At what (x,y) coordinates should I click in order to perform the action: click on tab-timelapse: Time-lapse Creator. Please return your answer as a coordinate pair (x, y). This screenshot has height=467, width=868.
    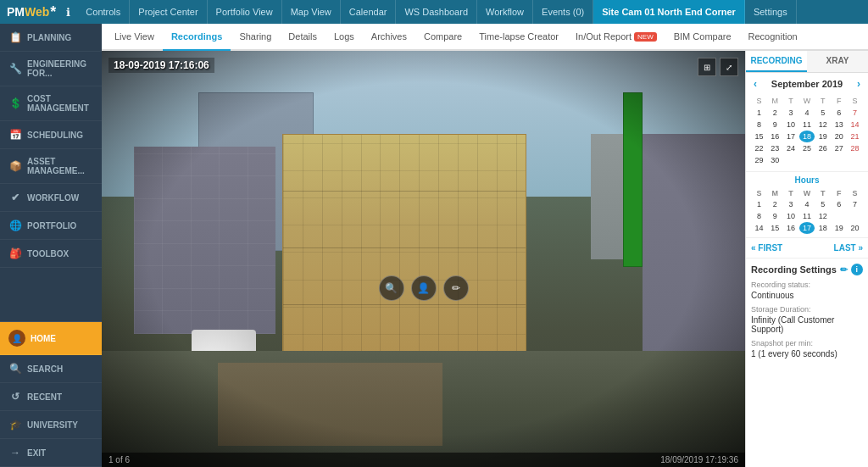
    Looking at the image, I should click on (519, 37).